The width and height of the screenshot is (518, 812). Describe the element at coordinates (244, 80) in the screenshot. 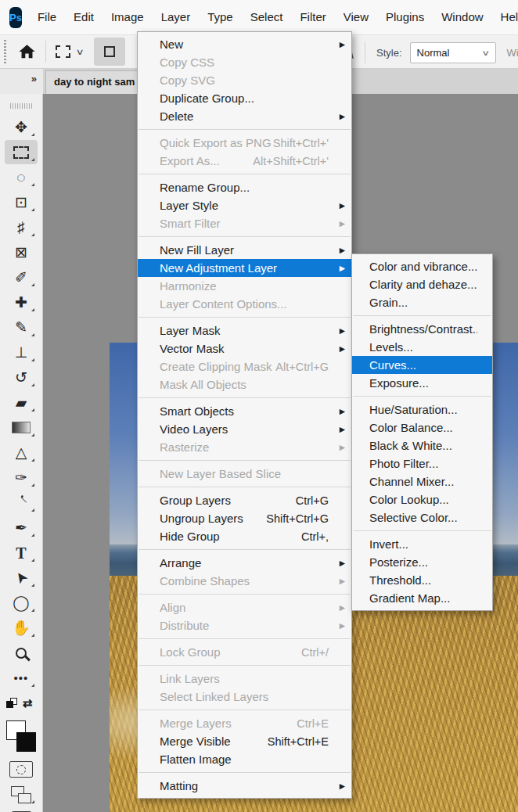

I see `menu-item-copy-svg: Copy SVG` at that location.